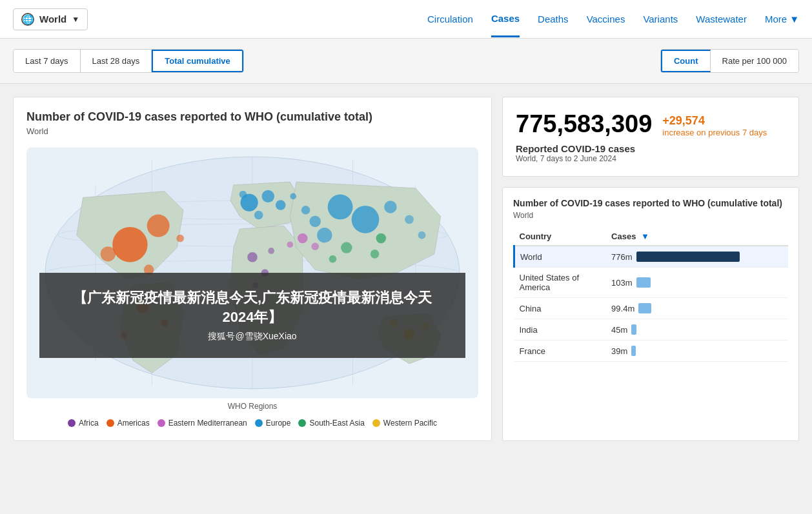 The height and width of the screenshot is (514, 812). I want to click on cases-usa: 103m, so click(697, 282).